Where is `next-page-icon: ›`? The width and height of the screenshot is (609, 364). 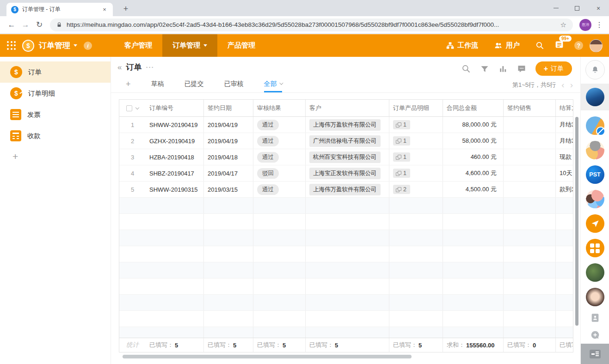
next-page-icon: › is located at coordinates (572, 85).